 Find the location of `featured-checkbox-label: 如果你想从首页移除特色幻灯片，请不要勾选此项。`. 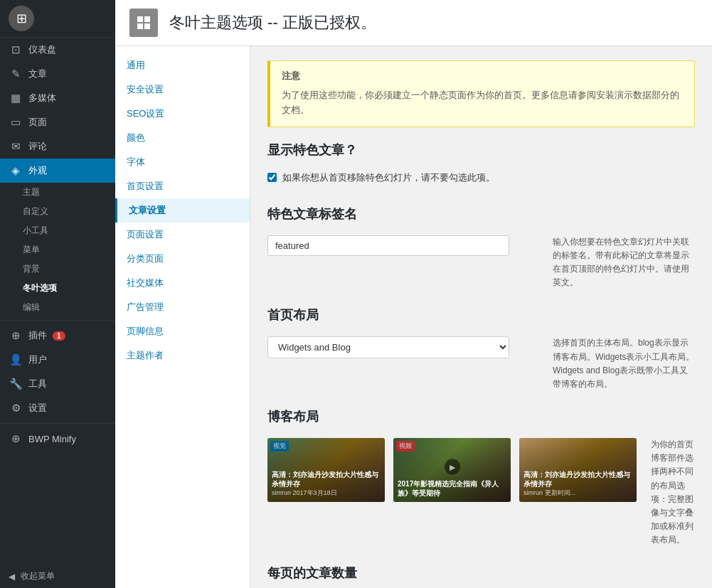

featured-checkbox-label: 如果你想从首页移除特色幻灯片，请不要勾选此项。 is located at coordinates (388, 178).